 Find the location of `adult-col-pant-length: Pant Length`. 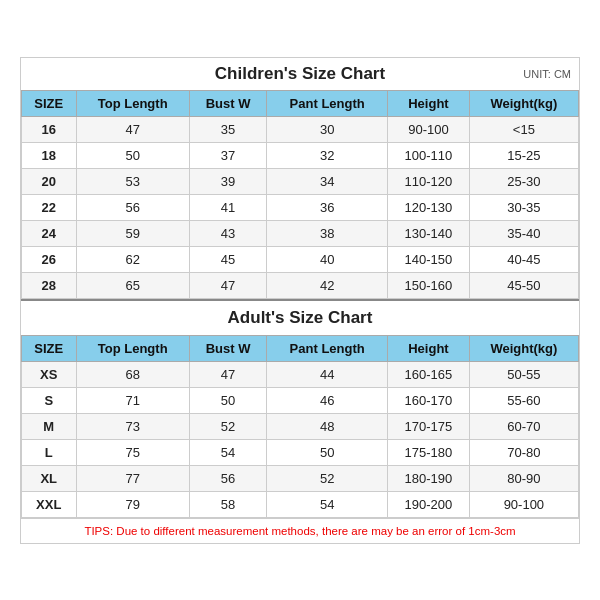

adult-col-pant-length: Pant Length is located at coordinates (328, 348).